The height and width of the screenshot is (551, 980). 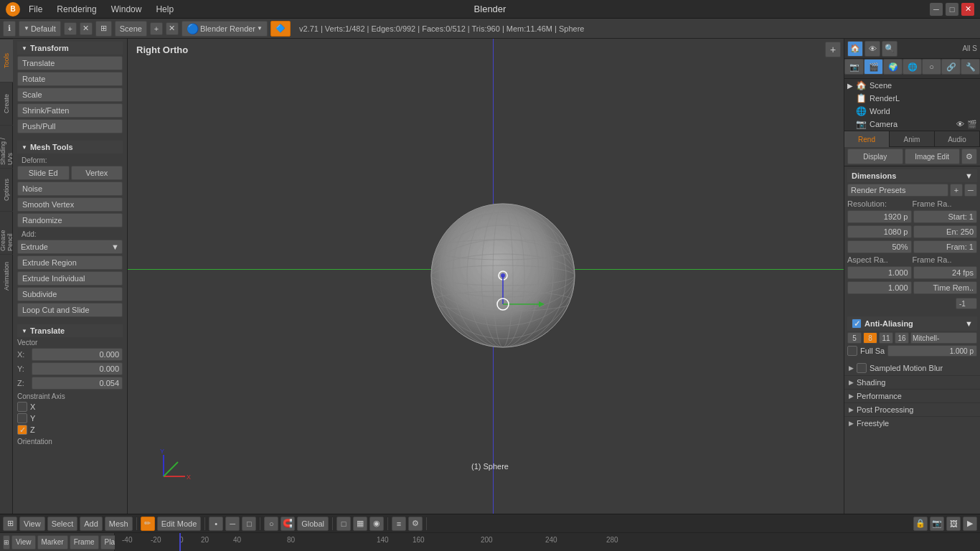 I want to click on render-presets-select: Render Presets, so click(x=898, y=190).